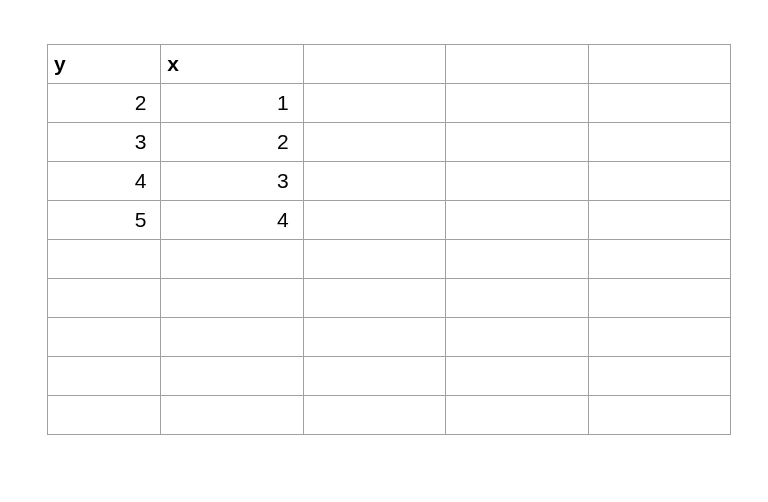  I want to click on cell-x: 1, so click(232, 104).